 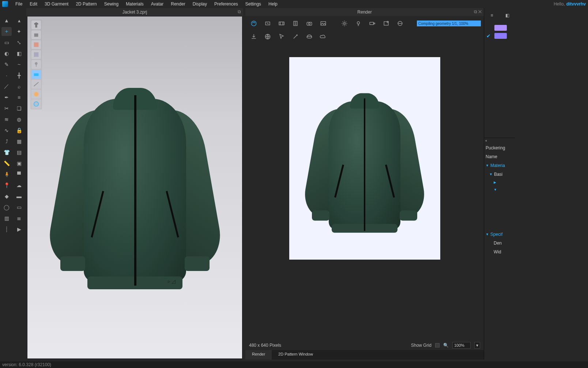 I want to click on piping-tool: ▭, so click(x=19, y=207).